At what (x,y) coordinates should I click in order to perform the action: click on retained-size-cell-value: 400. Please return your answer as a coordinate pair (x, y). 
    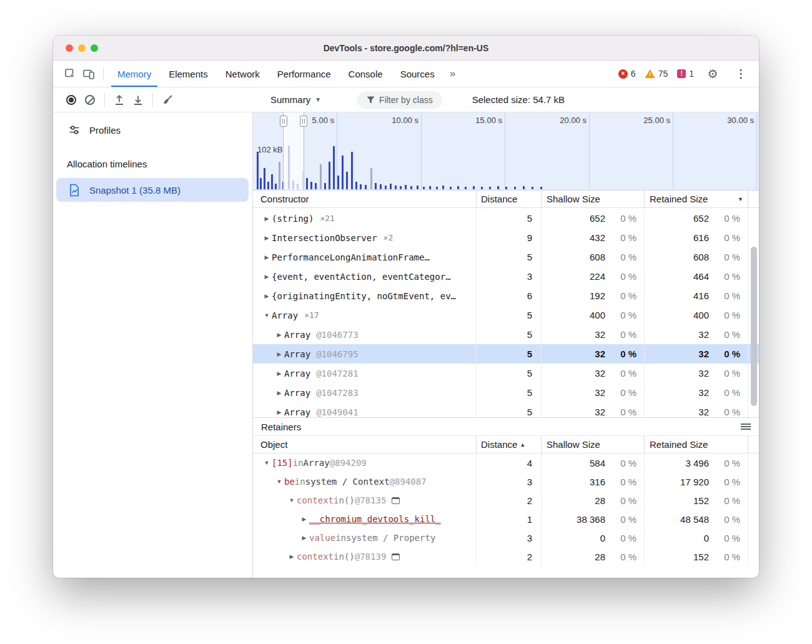
    Looking at the image, I should click on (677, 315).